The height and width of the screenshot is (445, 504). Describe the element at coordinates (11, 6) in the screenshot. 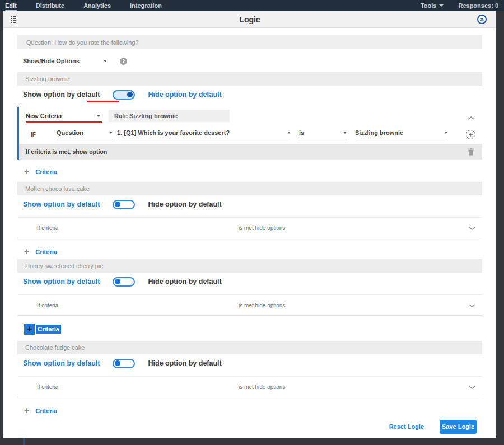

I see `nav-tab-edit: Edit` at that location.